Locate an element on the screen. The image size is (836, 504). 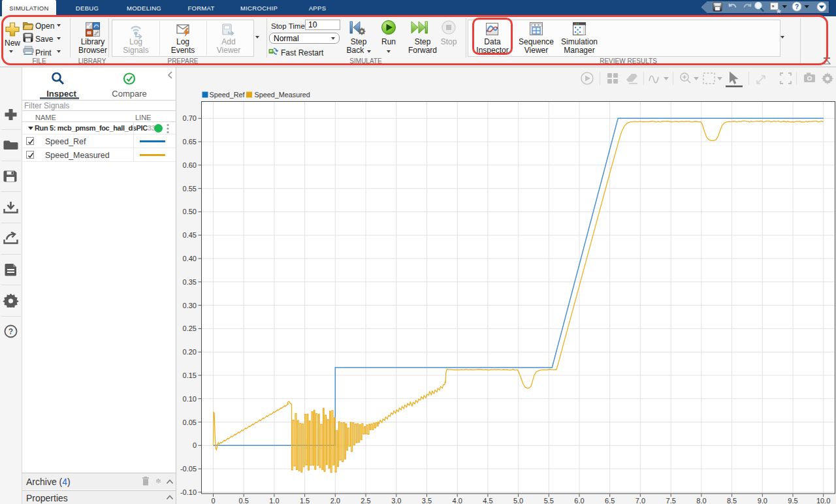
svg-text: 6.5 is located at coordinates (610, 500).